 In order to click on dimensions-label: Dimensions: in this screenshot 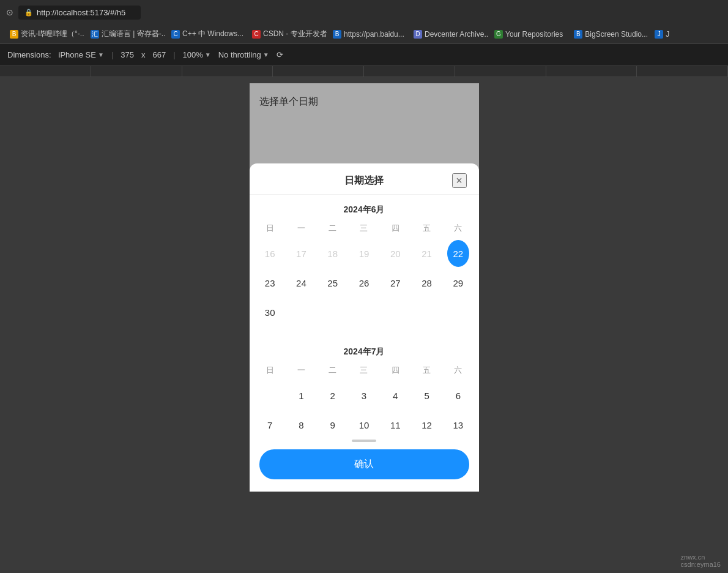, I will do `click(29, 55)`.